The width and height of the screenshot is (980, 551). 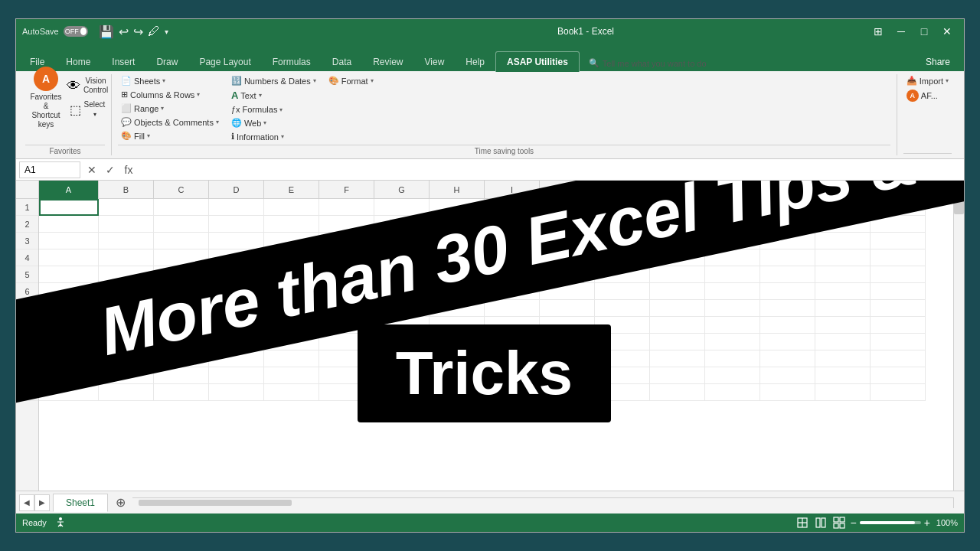 What do you see at coordinates (170, 136) in the screenshot?
I see `fill-button: 🎨 Fill ▾` at bounding box center [170, 136].